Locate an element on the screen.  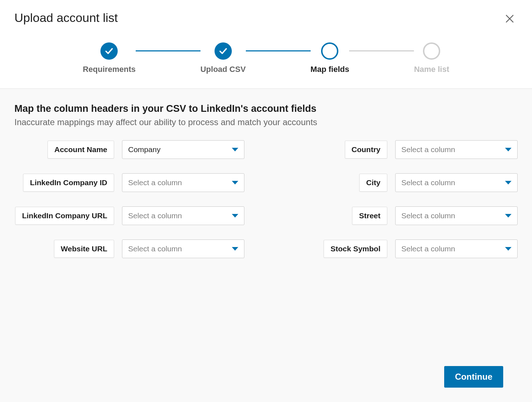
step-label: Requirements is located at coordinates (109, 69).